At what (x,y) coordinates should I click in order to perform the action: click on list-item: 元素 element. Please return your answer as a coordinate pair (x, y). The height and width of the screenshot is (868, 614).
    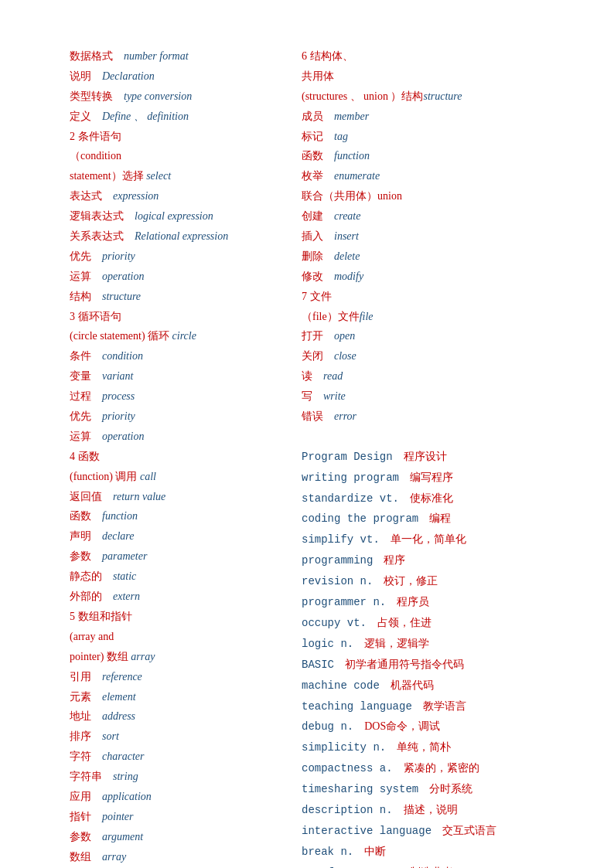
    Looking at the image, I should click on (174, 697).